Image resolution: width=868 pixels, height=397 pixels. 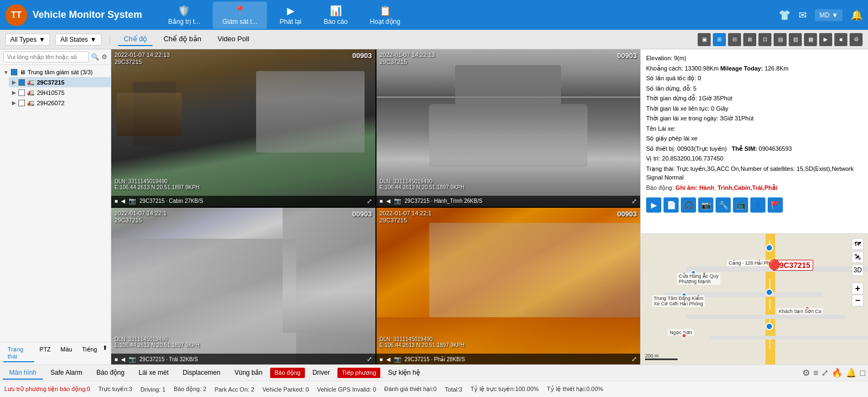 I want to click on settings-grid-btn: ⚙, so click(x=856, y=40).